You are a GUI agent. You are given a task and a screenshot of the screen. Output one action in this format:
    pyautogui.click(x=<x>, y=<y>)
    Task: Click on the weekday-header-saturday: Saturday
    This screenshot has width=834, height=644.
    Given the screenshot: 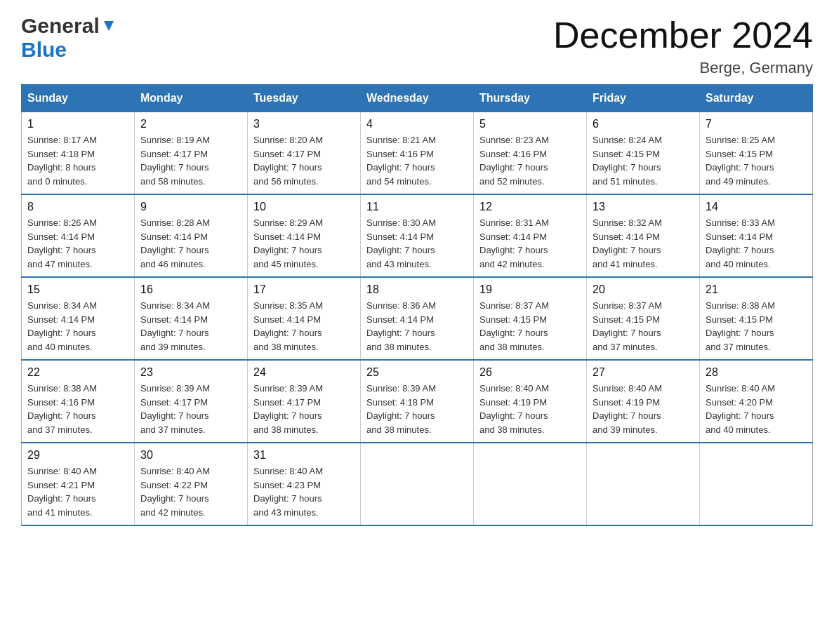 What is the action you would take?
    pyautogui.click(x=757, y=98)
    